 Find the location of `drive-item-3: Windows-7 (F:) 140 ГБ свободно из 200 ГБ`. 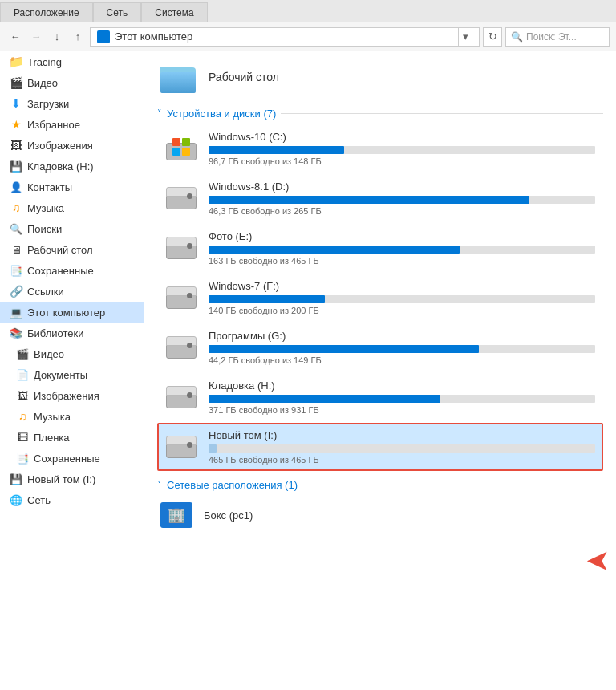

drive-item-3: Windows-7 (F:) 140 ГБ свободно из 200 ГБ is located at coordinates (380, 298).